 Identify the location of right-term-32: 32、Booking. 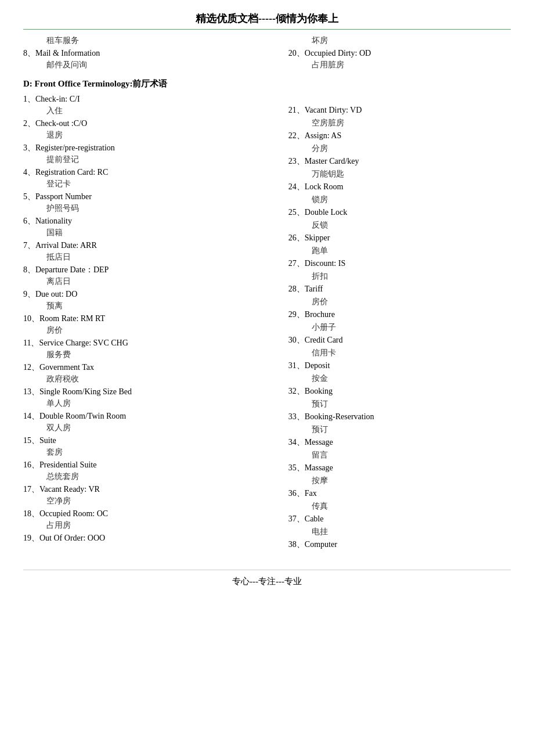
(399, 391).